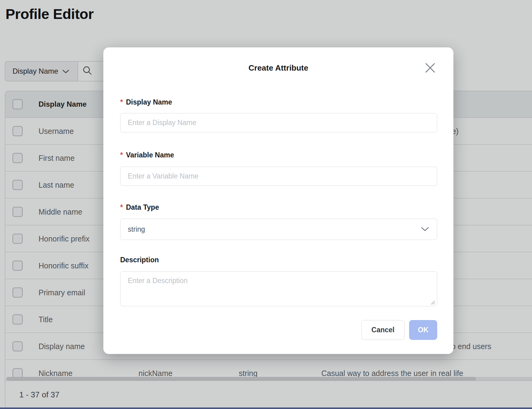 Image resolution: width=532 pixels, height=409 pixels. I want to click on variable-name-label: *Variable Name, so click(147, 155).